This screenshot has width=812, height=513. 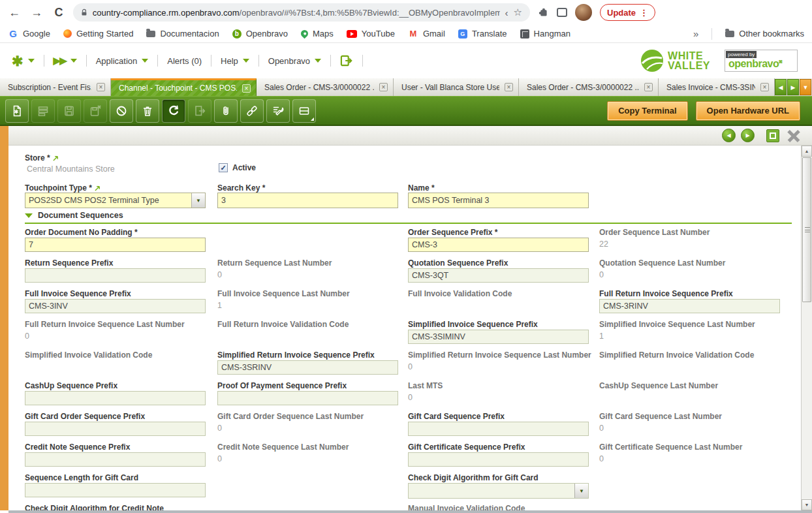 What do you see at coordinates (121, 111) in the screenshot?
I see `undo-button` at bounding box center [121, 111].